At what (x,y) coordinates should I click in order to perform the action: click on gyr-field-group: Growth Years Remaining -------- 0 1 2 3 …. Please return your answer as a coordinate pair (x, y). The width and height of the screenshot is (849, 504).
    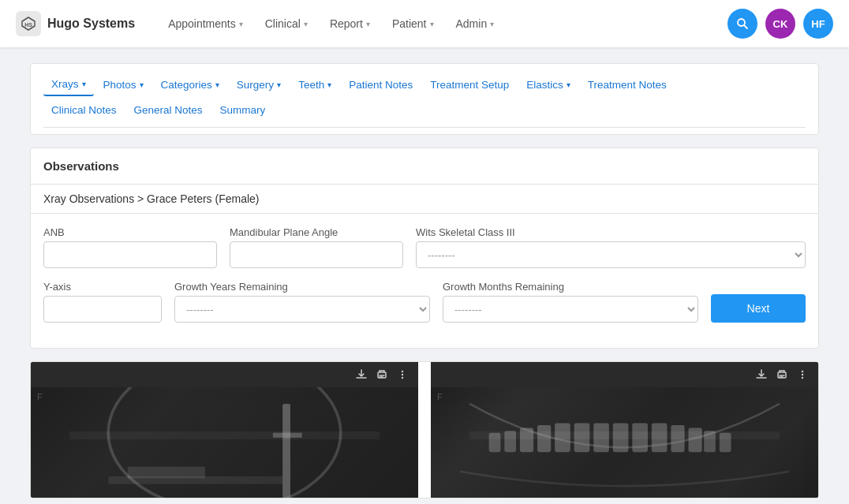
    Looking at the image, I should click on (302, 301).